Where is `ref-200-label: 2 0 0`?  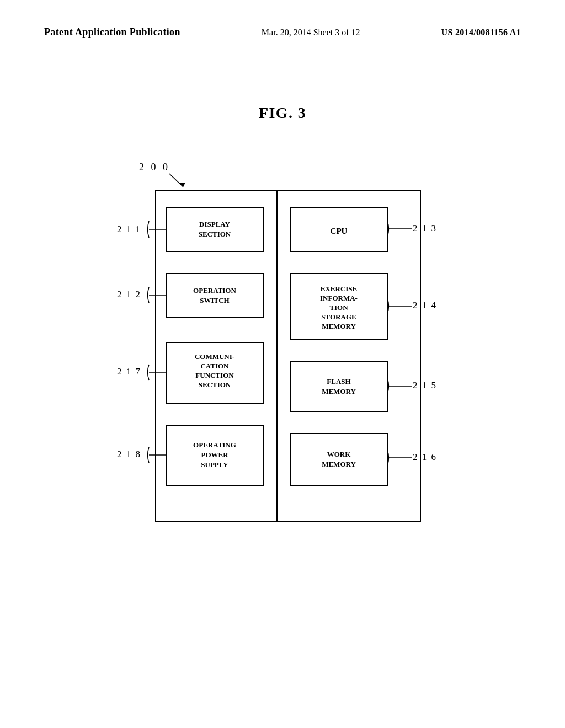
ref-200-label: 2 0 0 is located at coordinates (154, 167).